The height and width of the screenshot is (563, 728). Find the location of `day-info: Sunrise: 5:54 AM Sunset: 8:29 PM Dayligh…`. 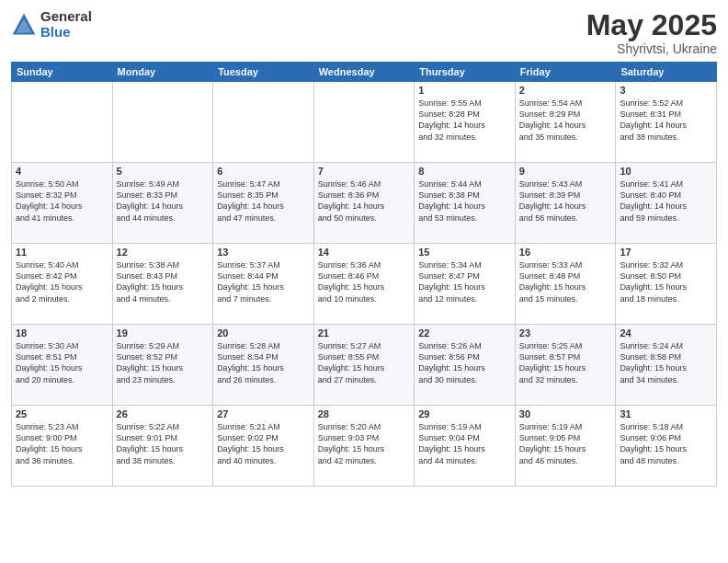

day-info: Sunrise: 5:54 AM Sunset: 8:29 PM Dayligh… is located at coordinates (566, 120).